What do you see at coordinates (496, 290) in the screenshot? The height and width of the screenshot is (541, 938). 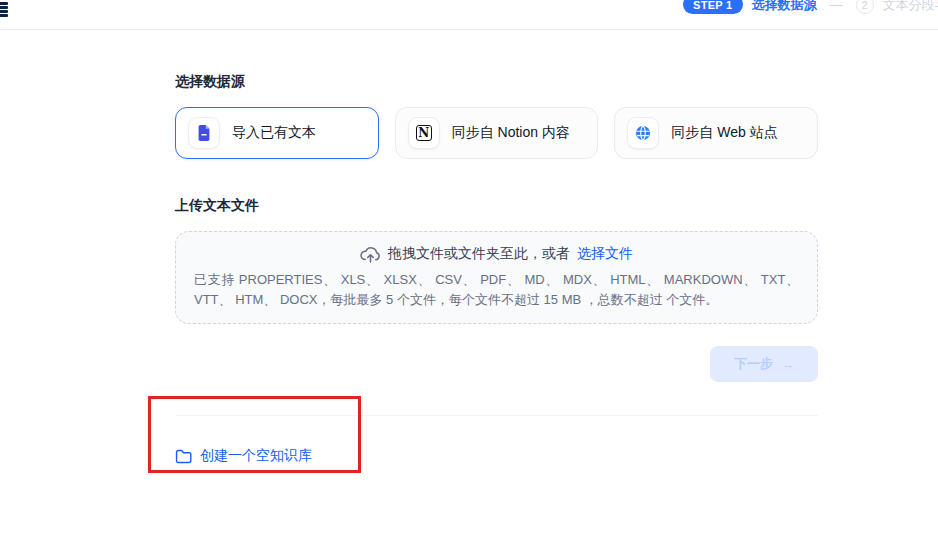 I see `supported-files-hint: 已支持 PROPERTIES、 XLS、 XLSX、 CSV、 PDF、 MD、…` at bounding box center [496, 290].